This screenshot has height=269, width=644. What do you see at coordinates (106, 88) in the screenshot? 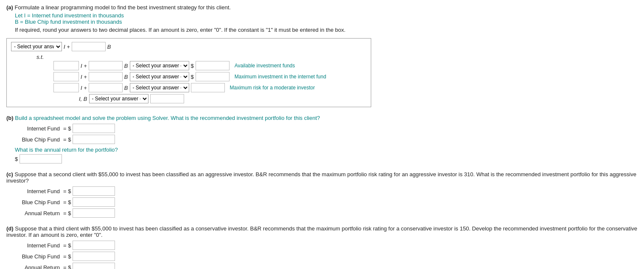
I see `c3-coeff-b` at bounding box center [106, 88].